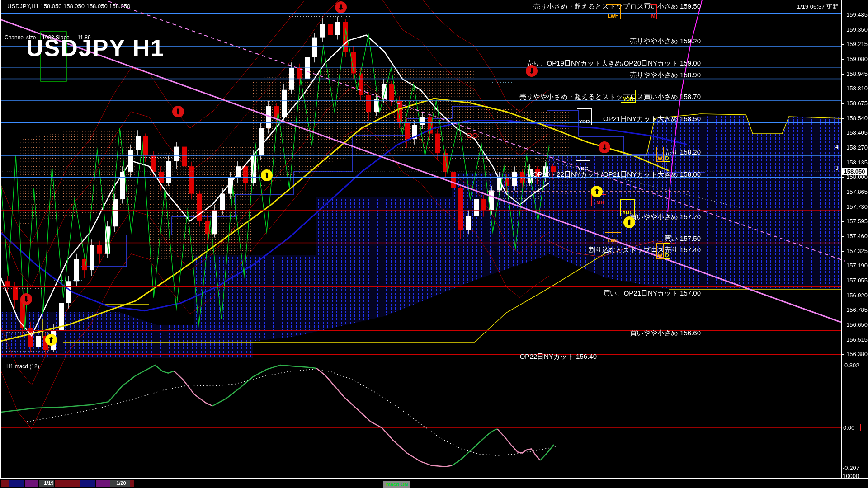  Describe the element at coordinates (854, 172) in the screenshot. I see `current-price-box: 158.050` at that location.